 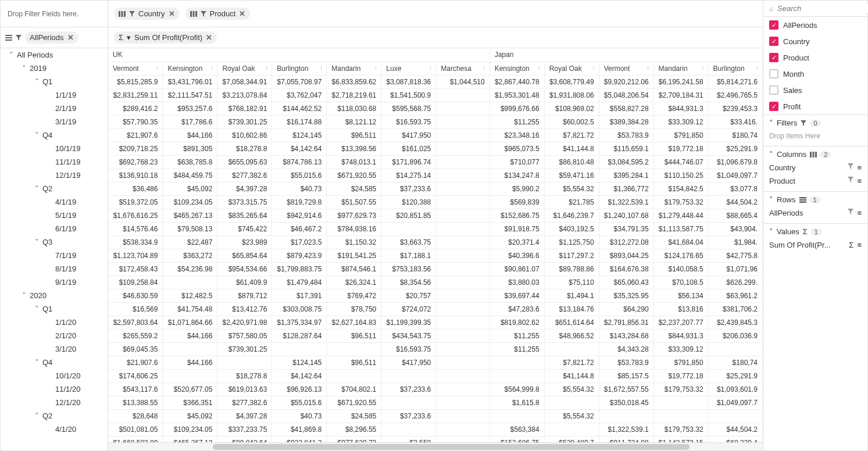 I want to click on data-cell: $2,627,164.83, so click(x=354, y=322).